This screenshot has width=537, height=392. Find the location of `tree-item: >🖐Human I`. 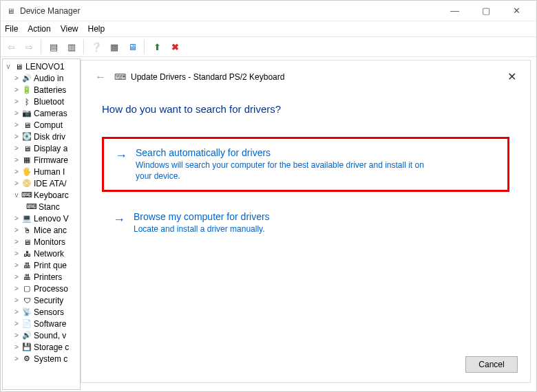

tree-item: >🖐Human I is located at coordinates (41, 172).